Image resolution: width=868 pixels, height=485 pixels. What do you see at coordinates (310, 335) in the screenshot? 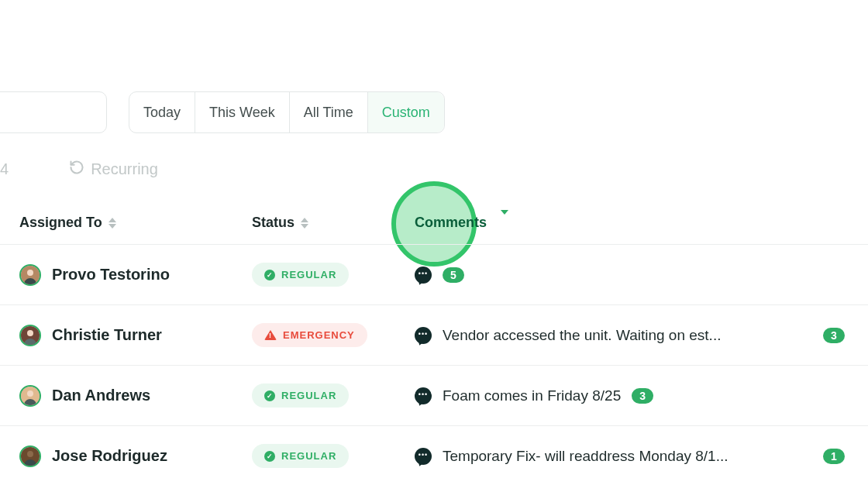
I see `status-badge: EMERGENCY` at bounding box center [310, 335].